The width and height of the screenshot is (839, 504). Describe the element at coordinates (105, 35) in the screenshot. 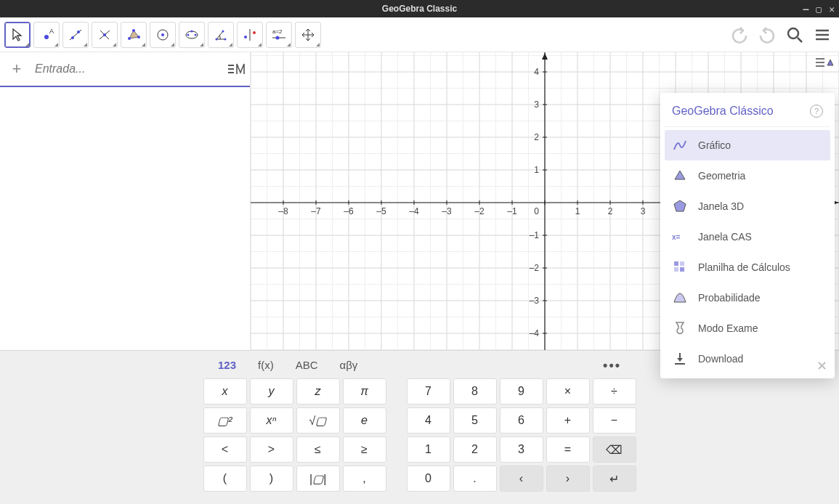

I see `tool-perpendicular` at that location.